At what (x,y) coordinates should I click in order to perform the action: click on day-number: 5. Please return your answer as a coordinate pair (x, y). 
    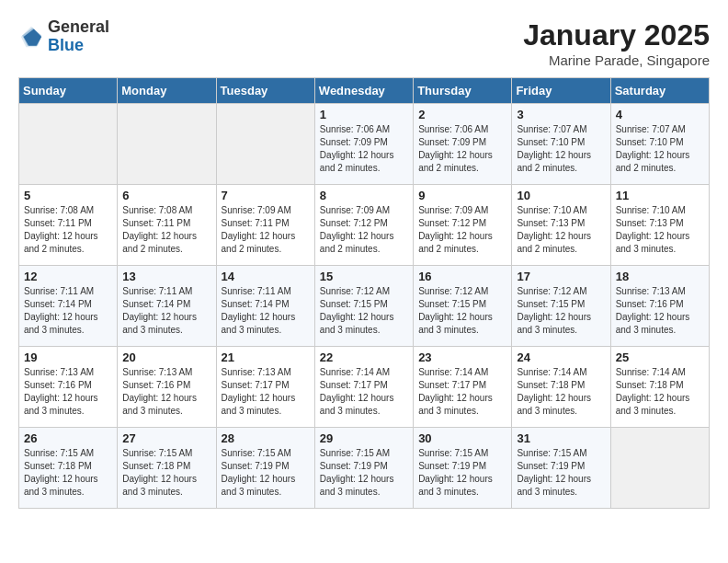
    Looking at the image, I should click on (68, 195).